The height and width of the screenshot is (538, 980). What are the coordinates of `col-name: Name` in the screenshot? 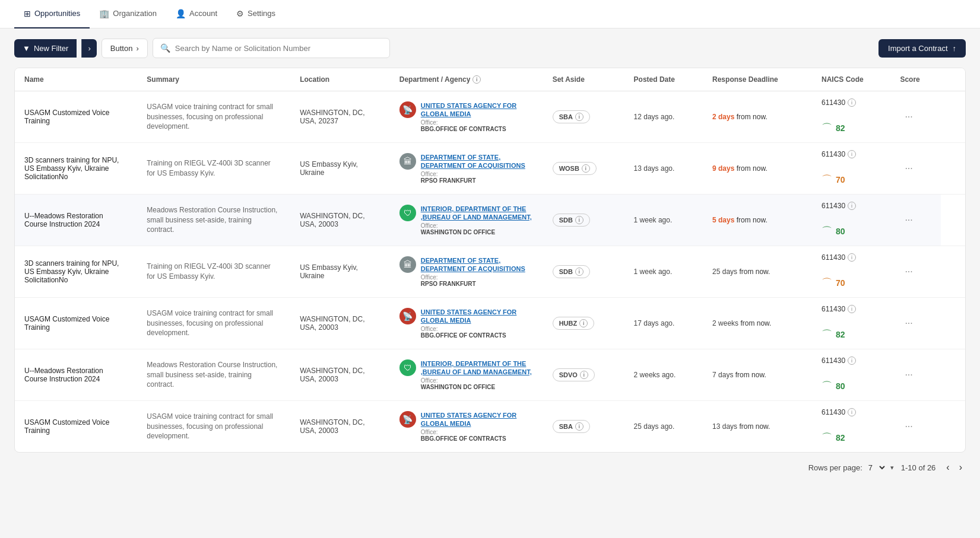 It's located at (76, 79).